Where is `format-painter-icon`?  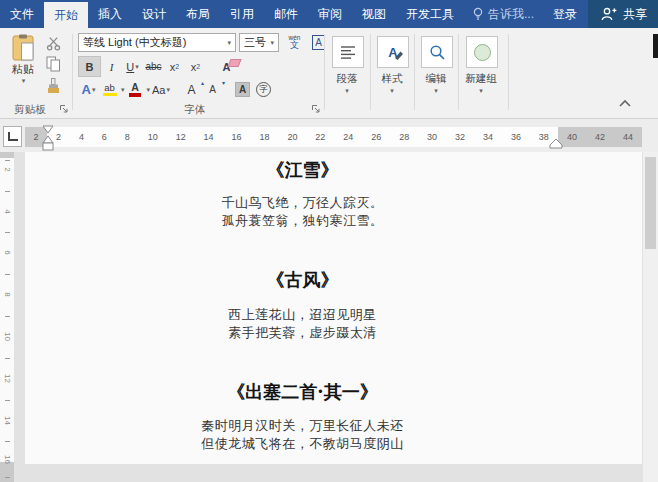
format-painter-icon is located at coordinates (54, 86).